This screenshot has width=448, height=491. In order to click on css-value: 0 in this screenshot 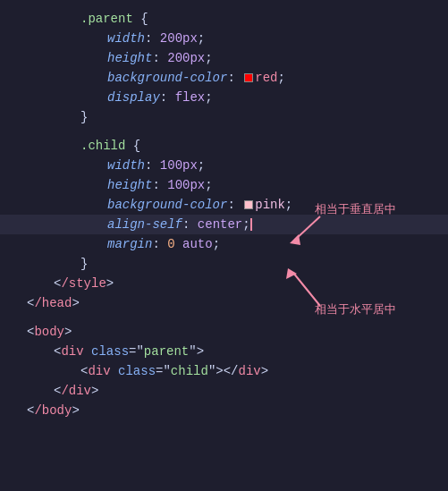, I will do `click(171, 244)`.